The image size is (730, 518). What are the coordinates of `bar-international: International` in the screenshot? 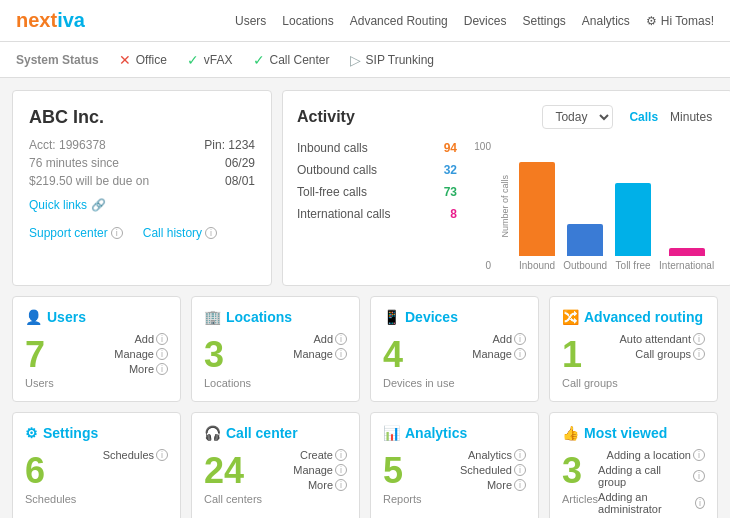 It's located at (686, 260).